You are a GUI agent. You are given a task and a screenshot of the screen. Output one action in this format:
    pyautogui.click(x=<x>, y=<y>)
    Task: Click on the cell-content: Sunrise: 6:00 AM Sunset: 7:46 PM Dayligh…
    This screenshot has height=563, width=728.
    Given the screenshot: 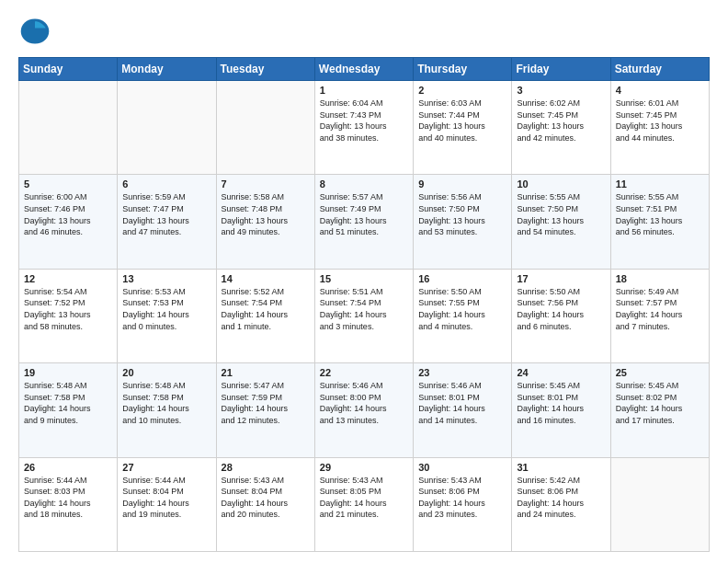 What is the action you would take?
    pyautogui.click(x=68, y=214)
    